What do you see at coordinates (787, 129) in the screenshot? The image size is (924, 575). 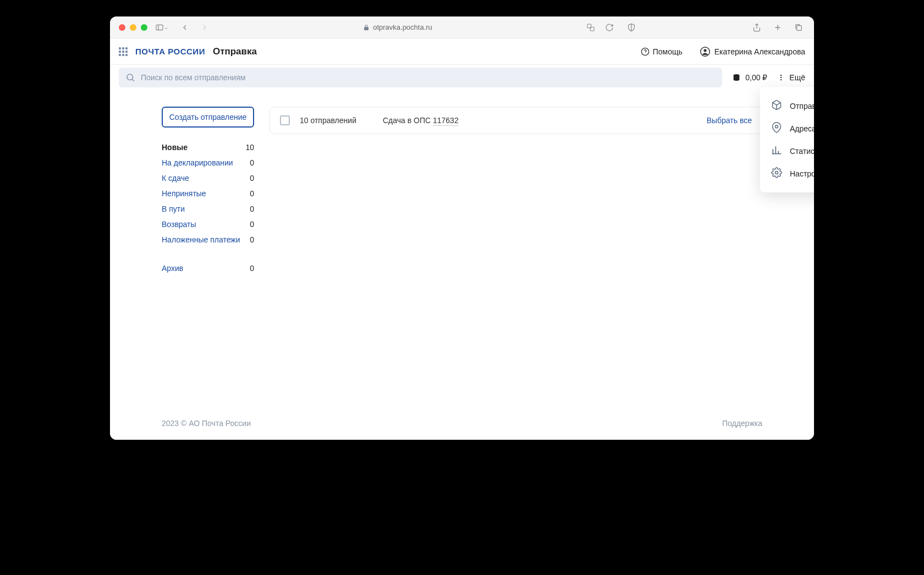 I see `dropdown-item-addresses: Адреса` at bounding box center [787, 129].